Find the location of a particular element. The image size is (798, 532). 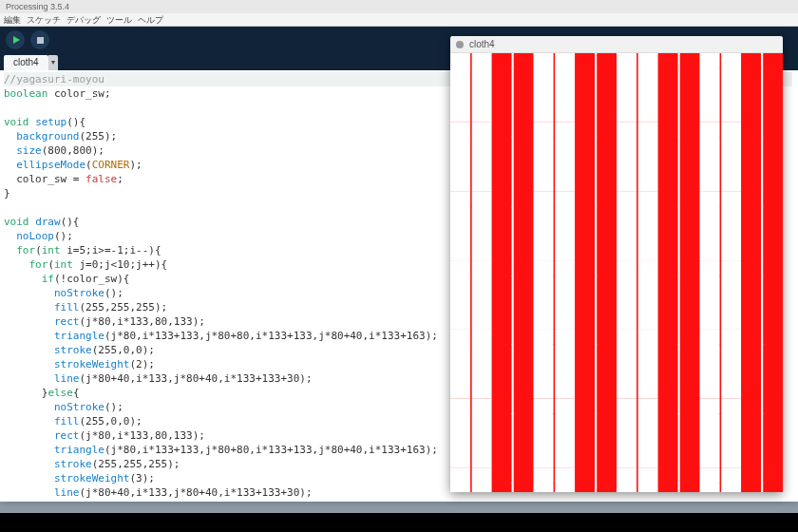

menu-edit: 編集 is located at coordinates (12, 19).